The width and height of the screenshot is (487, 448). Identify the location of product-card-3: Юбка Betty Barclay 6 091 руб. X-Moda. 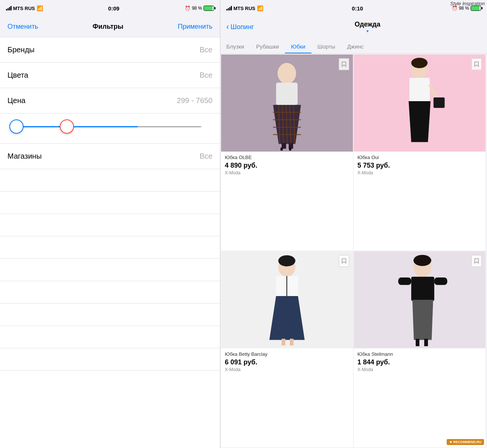
(287, 349).